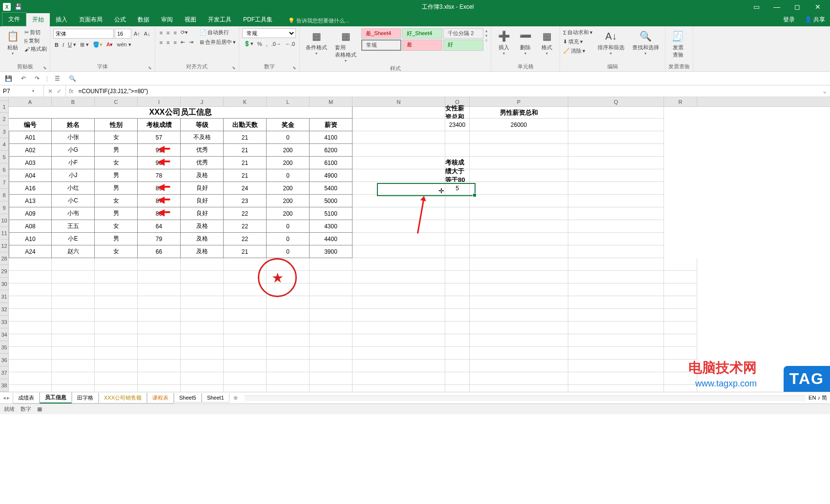 Image resolution: width=830 pixels, height=504 pixels. Describe the element at coordinates (331, 163) in the screenshot. I see `grid-cell: 6100` at that location.